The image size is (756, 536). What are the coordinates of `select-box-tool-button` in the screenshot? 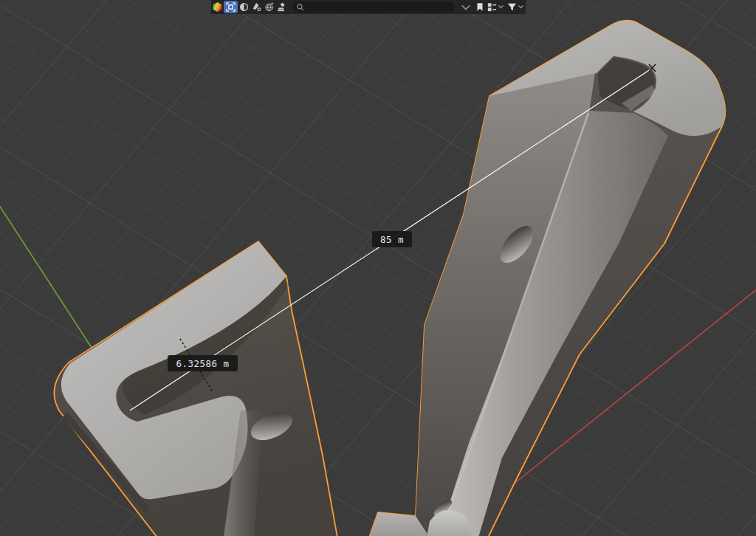 It's located at (230, 7).